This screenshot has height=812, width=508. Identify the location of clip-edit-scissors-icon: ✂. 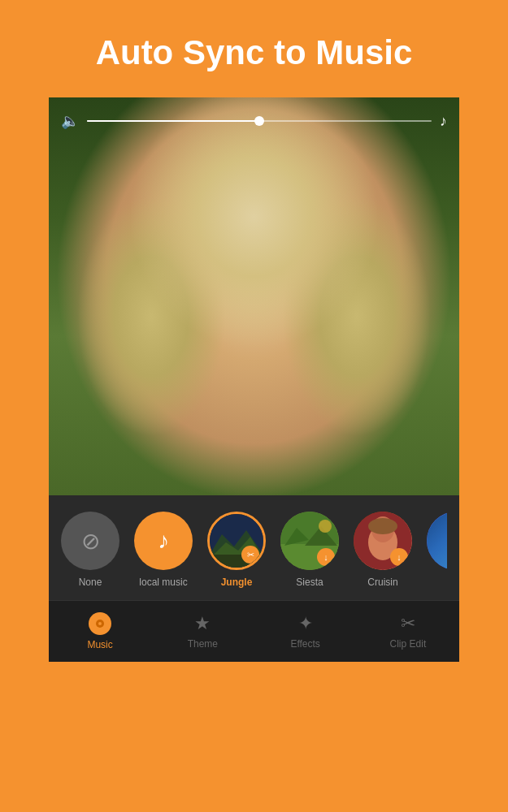
(408, 624).